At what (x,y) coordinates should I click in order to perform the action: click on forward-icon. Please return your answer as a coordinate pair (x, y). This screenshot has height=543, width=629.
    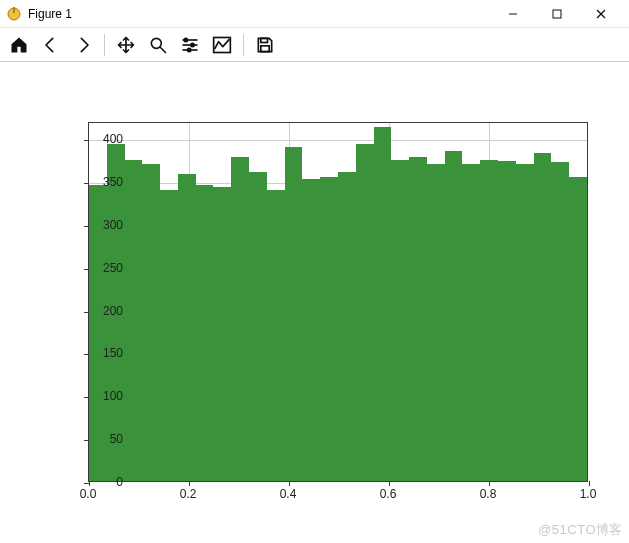
    Looking at the image, I should click on (83, 45).